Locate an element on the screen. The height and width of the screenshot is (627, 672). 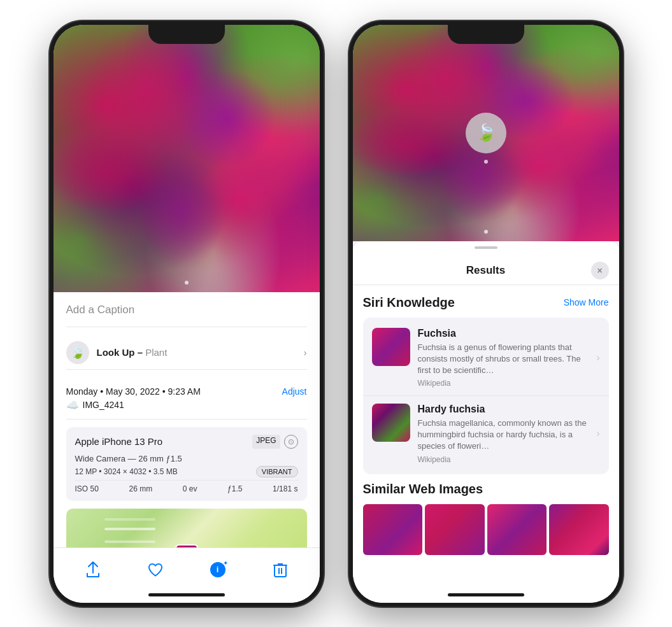
device-section: Apple iPhone 13 Pro JPEG ⊙ Wide Camera —… is located at coordinates (187, 464).